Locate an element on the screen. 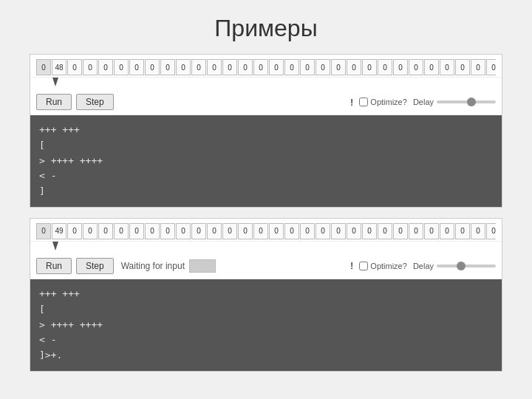 The image size is (532, 399). tape-cells-1: 0480000000000000000000000000000 is located at coordinates (266, 67).